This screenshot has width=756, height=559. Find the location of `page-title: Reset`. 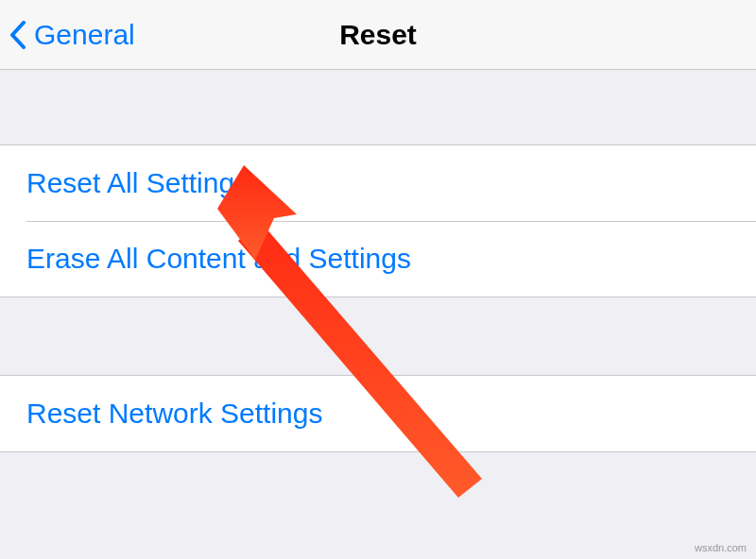

page-title: Reset is located at coordinates (378, 35).